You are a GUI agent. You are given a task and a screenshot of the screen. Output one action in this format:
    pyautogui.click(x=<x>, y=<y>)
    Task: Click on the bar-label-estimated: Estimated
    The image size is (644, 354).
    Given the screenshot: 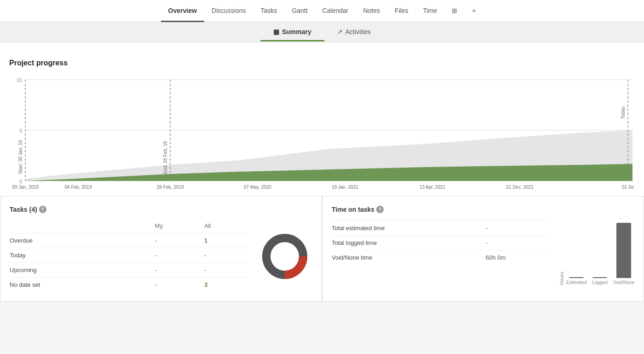 What is the action you would take?
    pyautogui.click(x=576, y=283)
    